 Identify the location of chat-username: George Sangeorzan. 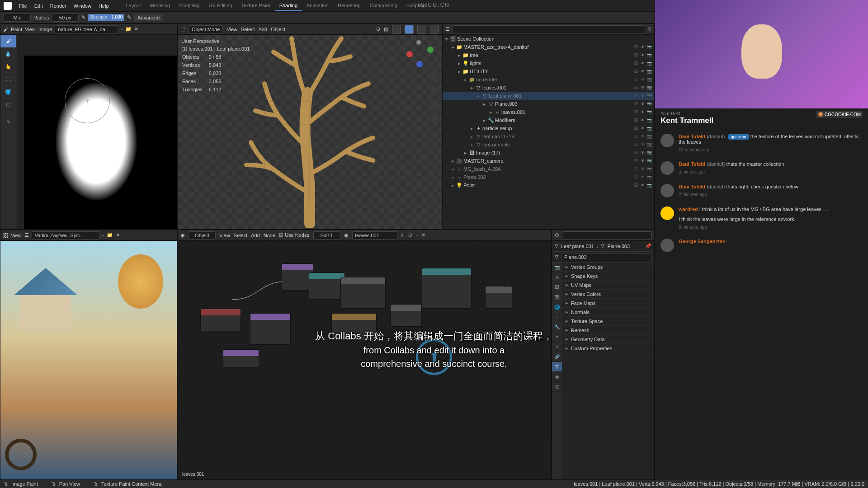
(702, 241).